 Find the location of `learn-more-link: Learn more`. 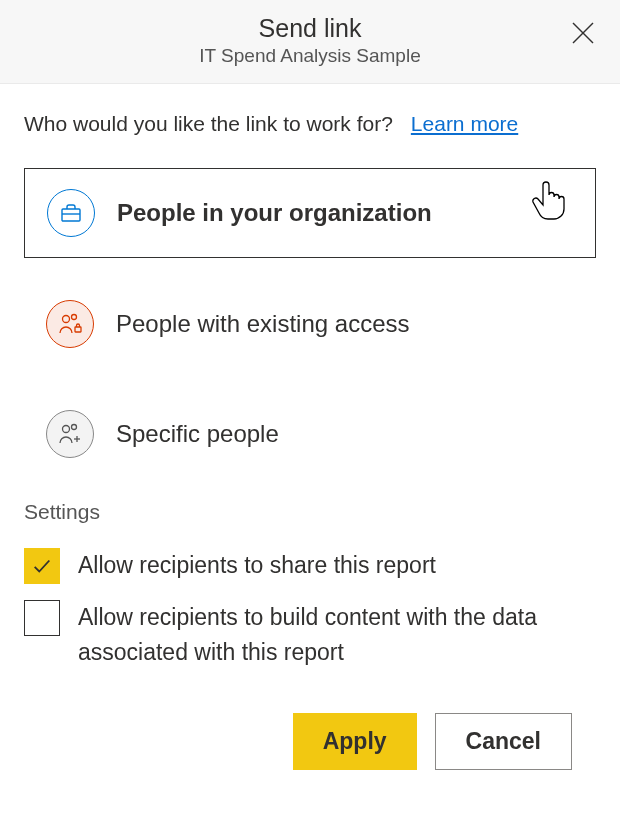

learn-more-link: Learn more is located at coordinates (464, 124).